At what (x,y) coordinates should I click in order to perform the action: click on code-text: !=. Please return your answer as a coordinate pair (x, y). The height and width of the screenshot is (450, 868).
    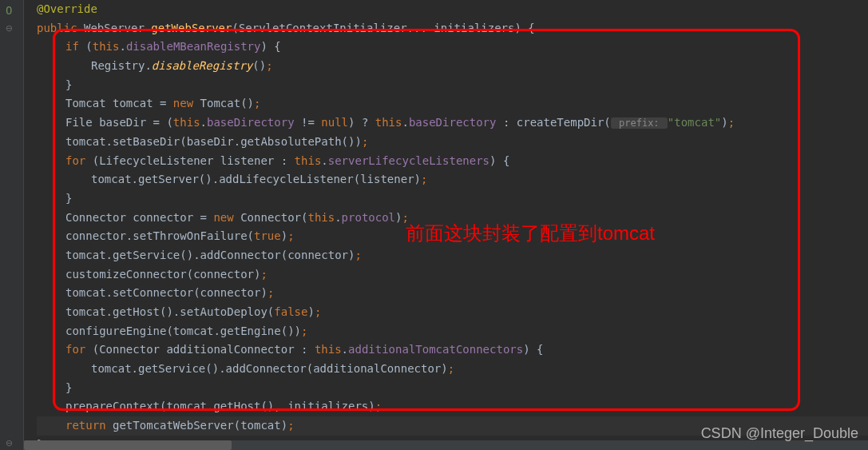
    Looking at the image, I should click on (308, 122).